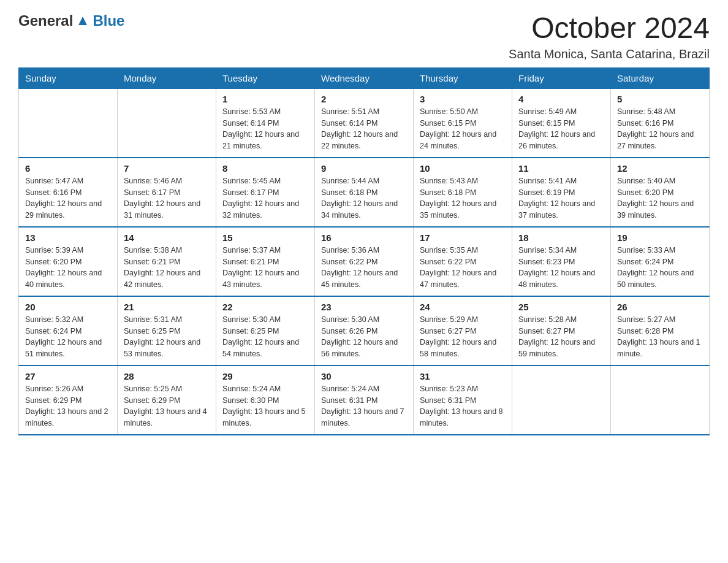 The image size is (728, 563). Describe the element at coordinates (364, 406) in the screenshot. I see `day-info: Sunrise: 5:24 AMSunset: 6:31 PMDaylight:…` at that location.